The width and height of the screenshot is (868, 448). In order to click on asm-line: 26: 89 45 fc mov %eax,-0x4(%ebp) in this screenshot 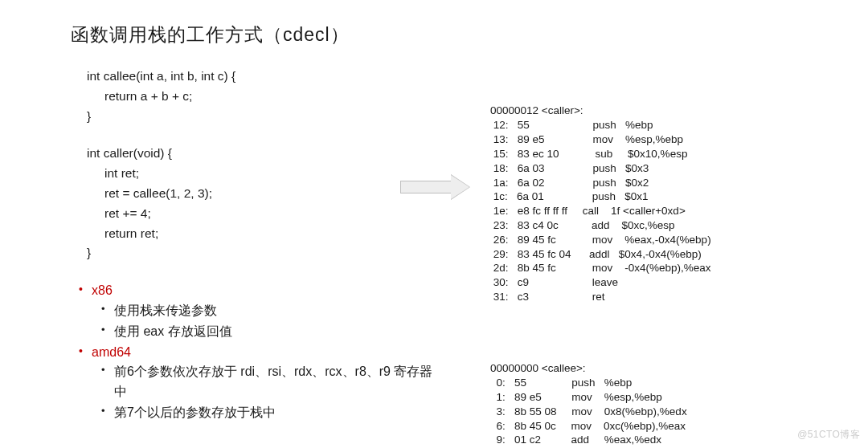, I will do `click(601, 239)`.